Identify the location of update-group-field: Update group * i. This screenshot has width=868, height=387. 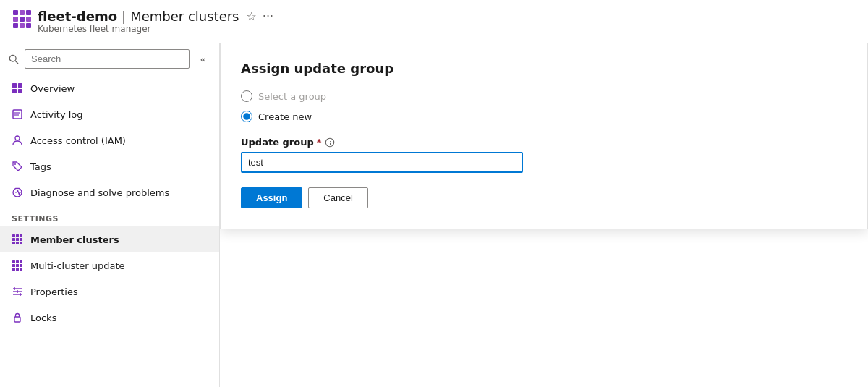
(544, 155).